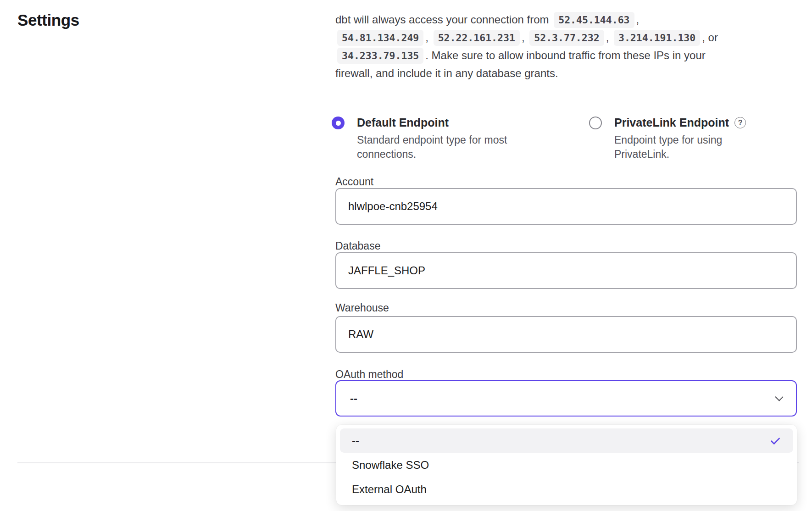  Describe the element at coordinates (477, 38) in the screenshot. I see `ip-address-chip: 52.22.161.231` at that location.